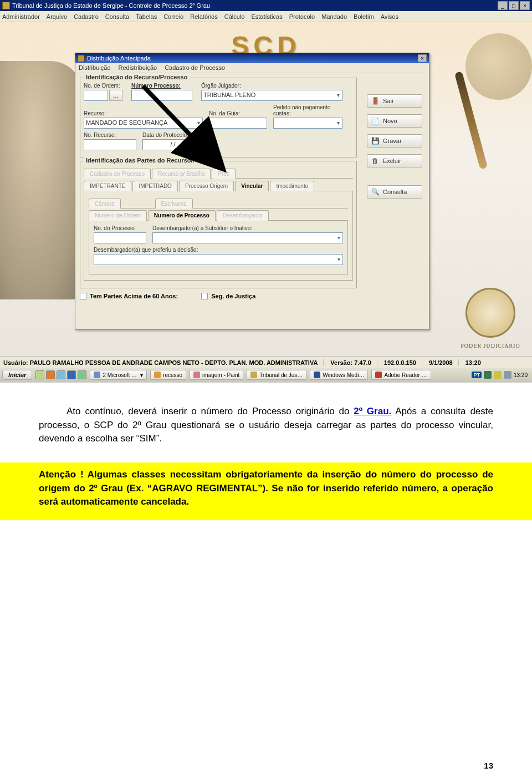 The image size is (532, 783). What do you see at coordinates (266, 362) in the screenshot?
I see `app-statusbar: Usuário: PAULO RAMALHO PESSOA DE ANDRADE…` at bounding box center [266, 362].